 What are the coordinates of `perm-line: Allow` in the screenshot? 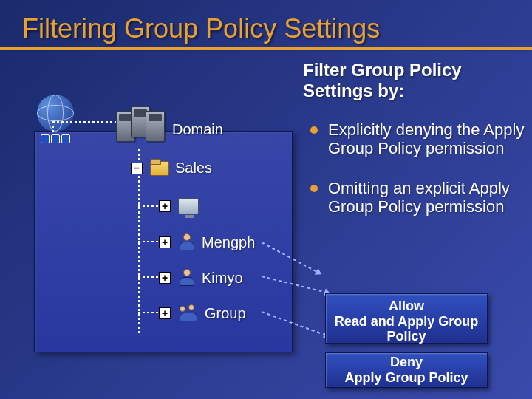 It's located at (406, 306).